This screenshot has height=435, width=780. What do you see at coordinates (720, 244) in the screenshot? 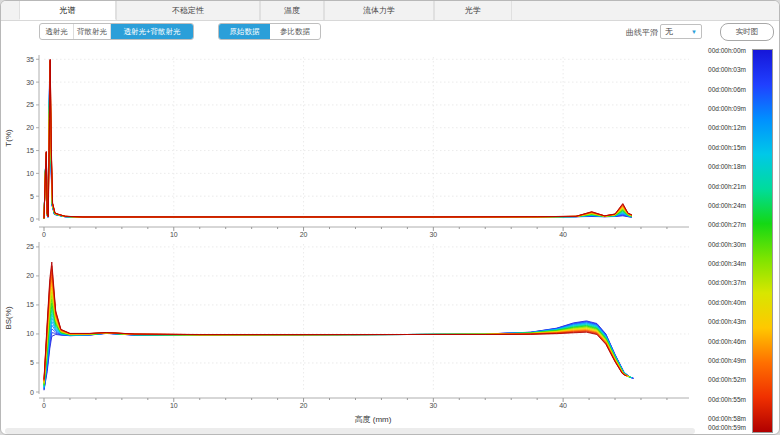
I see `legend-time-label: 00d:00h:30m` at bounding box center [720, 244].